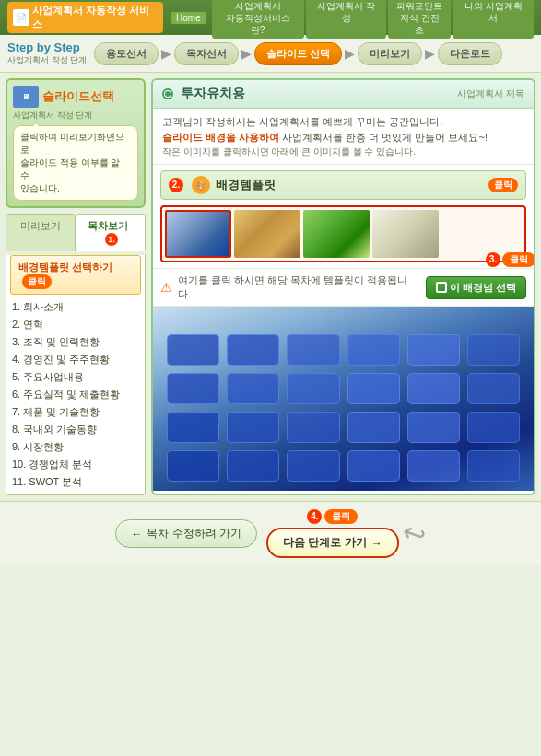 The image size is (541, 756). Describe the element at coordinates (377, 543) in the screenshot. I see `next-arrow: →` at that location.